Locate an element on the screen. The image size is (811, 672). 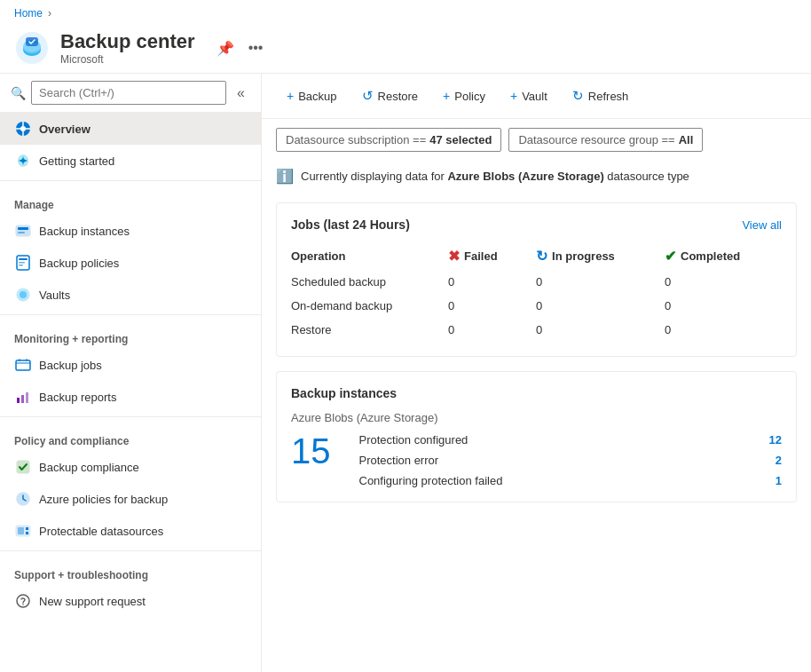
policy-button-label: Policy is located at coordinates (470, 96).